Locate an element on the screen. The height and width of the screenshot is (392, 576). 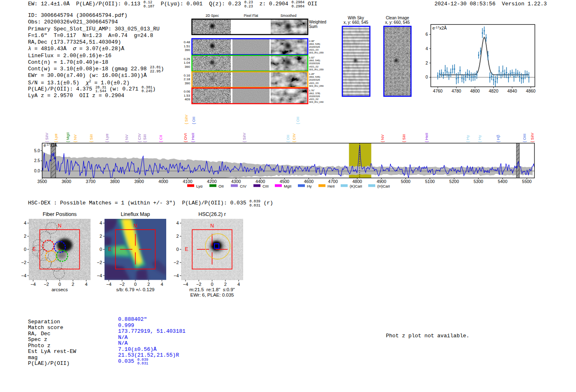
svg-text: { CIV is located at coordinates (294, 138).